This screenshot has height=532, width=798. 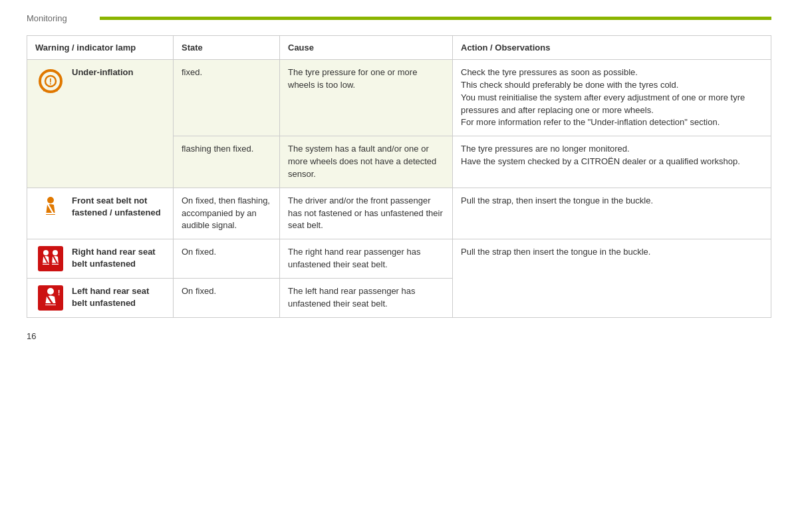 What do you see at coordinates (51, 259) in the screenshot?
I see `rear-right-seatbelt-icon` at bounding box center [51, 259].